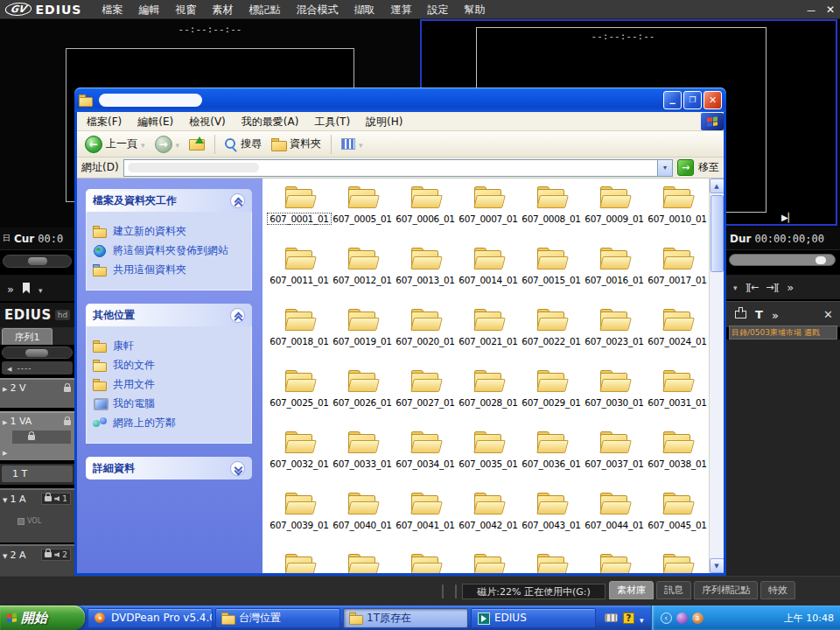 This screenshot has height=630, width=840. What do you see at coordinates (425, 400) in the screenshot?
I see `folder-item: 607_0027_01` at bounding box center [425, 400].